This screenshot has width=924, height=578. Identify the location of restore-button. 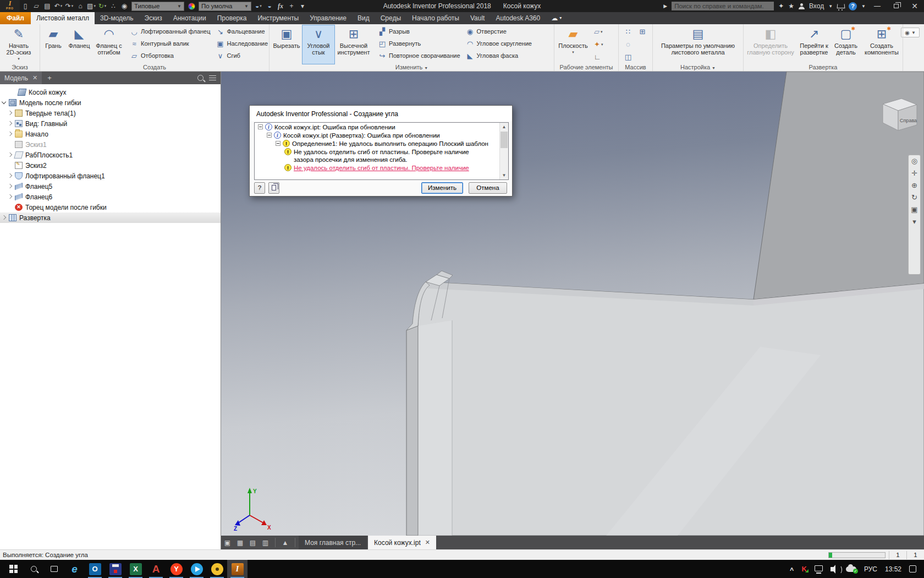
(896, 6).